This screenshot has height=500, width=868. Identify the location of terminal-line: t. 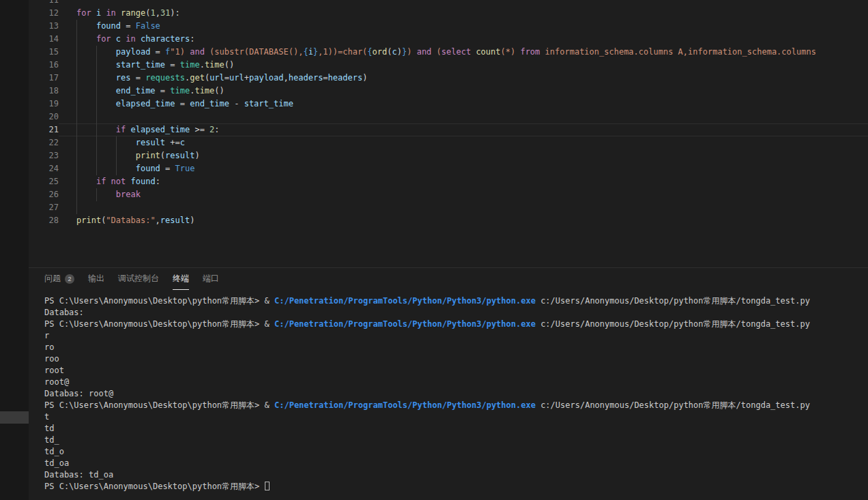
(456, 417).